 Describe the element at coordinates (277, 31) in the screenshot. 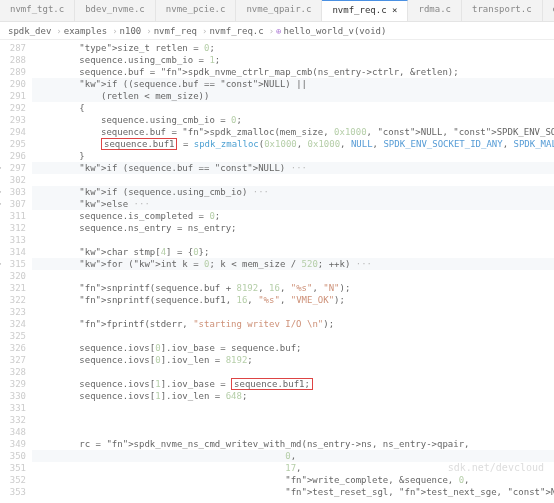

I see `breadcrumb: spdk_dev›examples›n100›nvmf_req›nvmf_req…` at that location.